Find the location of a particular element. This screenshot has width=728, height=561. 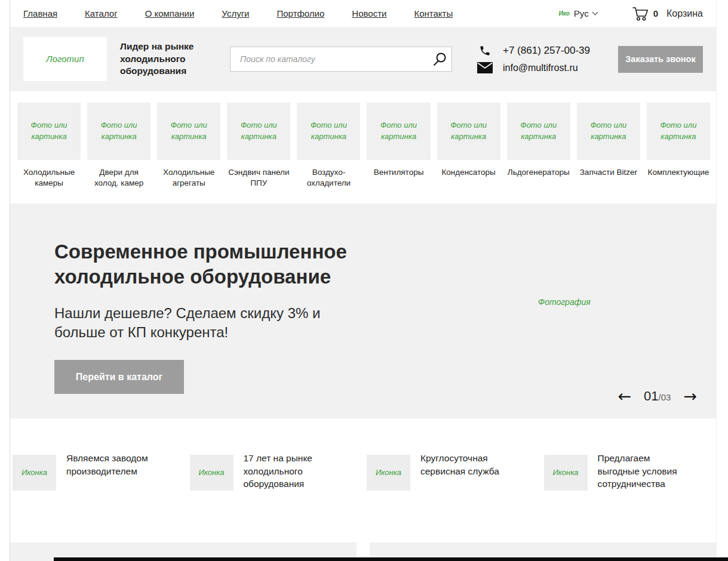

language-selector: Рус is located at coordinates (585, 13).